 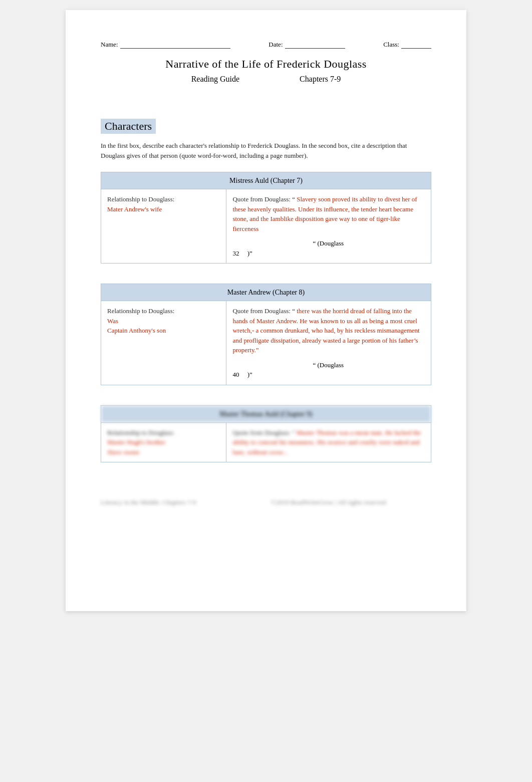 What do you see at coordinates (235, 375) in the screenshot?
I see `page-num-2: 40` at bounding box center [235, 375].